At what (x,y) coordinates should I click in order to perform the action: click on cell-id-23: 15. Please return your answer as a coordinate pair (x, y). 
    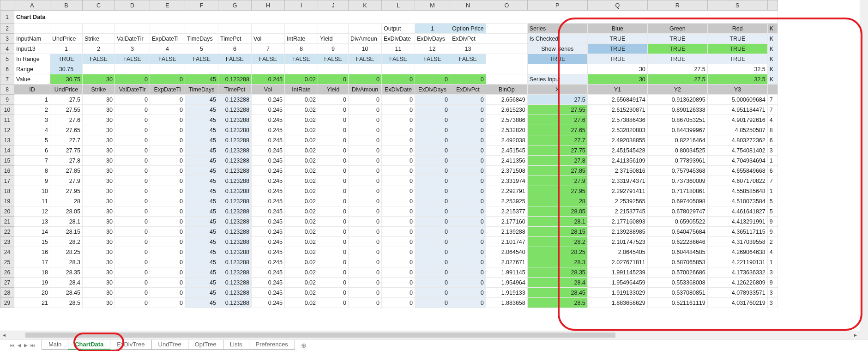
    Looking at the image, I should click on (32, 242).